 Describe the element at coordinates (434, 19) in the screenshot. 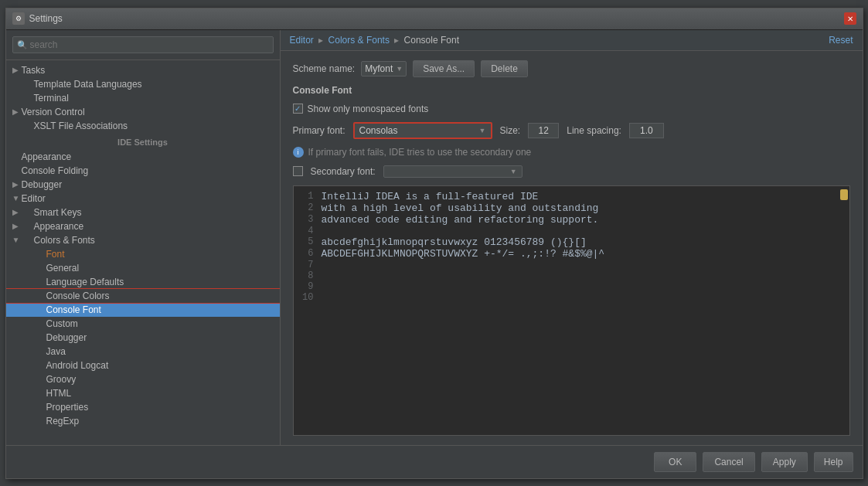

I see `title-bar: ⚙ Settings ✕` at that location.